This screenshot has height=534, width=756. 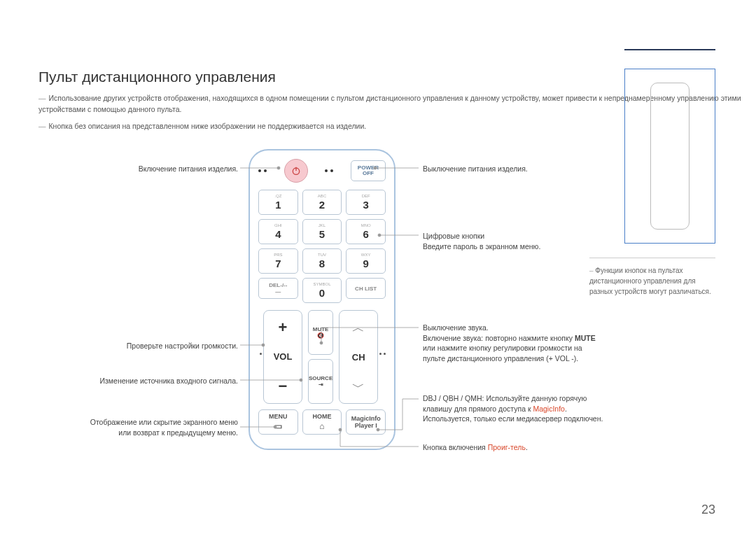 What do you see at coordinates (514, 343) in the screenshot?
I see `label-mute: Выключение звука. Включение звука: повто…` at bounding box center [514, 343].